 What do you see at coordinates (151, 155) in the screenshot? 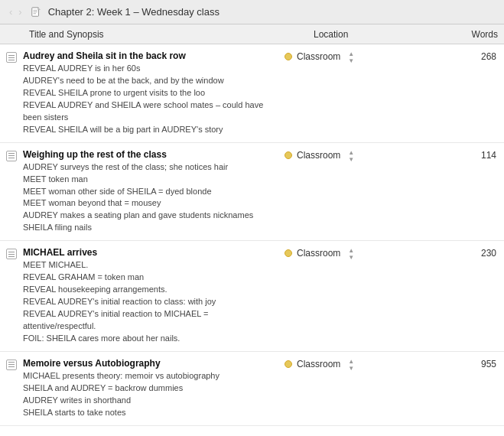
I see `scene-title: Weighing up the rest of the class` at bounding box center [151, 155].